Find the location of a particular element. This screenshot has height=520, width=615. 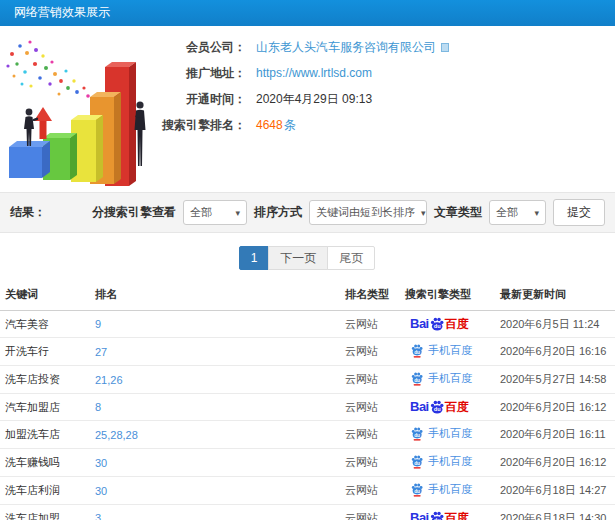

rank-cell: 27 is located at coordinates (215, 352).